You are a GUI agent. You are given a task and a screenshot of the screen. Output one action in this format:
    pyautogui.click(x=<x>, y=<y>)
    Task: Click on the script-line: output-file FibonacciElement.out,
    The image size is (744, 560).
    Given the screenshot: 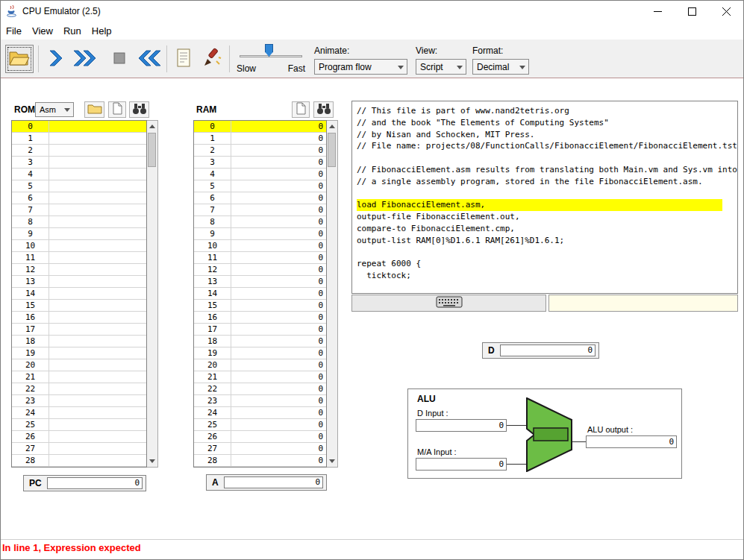 What is the action you would take?
    pyautogui.click(x=547, y=217)
    